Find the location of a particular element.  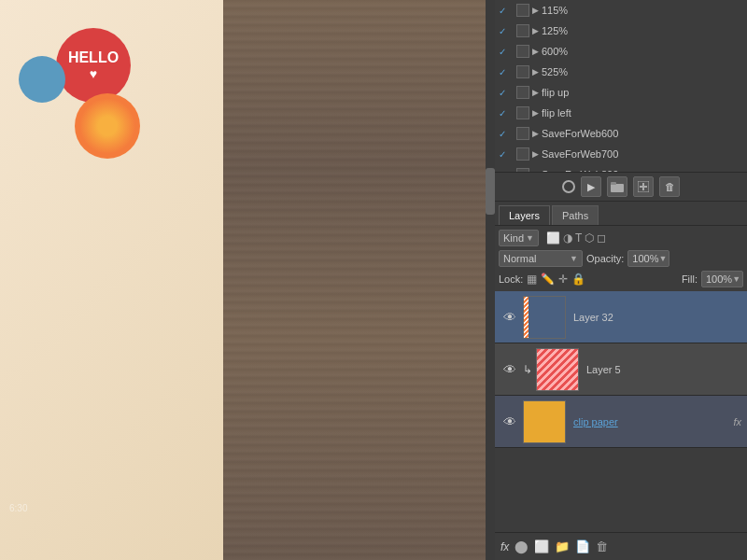

action-item-0: ✓ ▶ 115% is located at coordinates (621, 10).